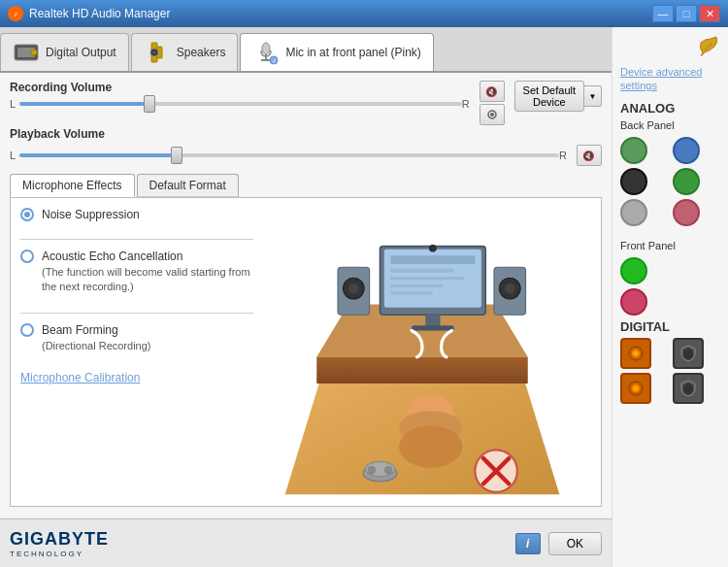 This screenshot has height=567, width=728. I want to click on brand-sub: TECHNOLOGY, so click(59, 553).